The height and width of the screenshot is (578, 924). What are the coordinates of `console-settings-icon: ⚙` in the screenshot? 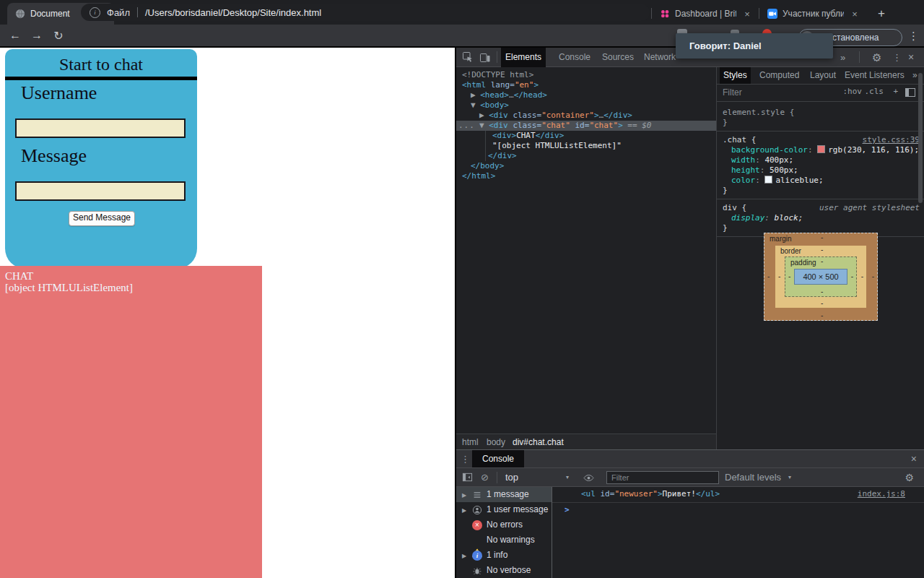 It's located at (910, 478).